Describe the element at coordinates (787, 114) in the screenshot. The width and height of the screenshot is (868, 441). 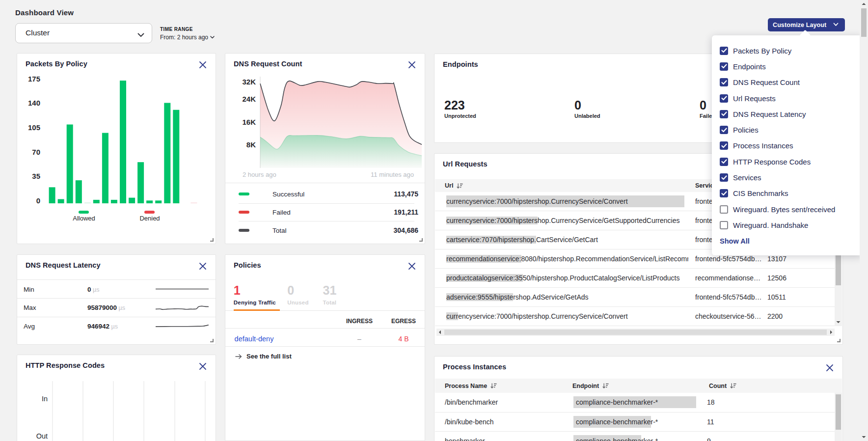
I see `menu-item-dns-request-latency: DNS Request Latency` at that location.